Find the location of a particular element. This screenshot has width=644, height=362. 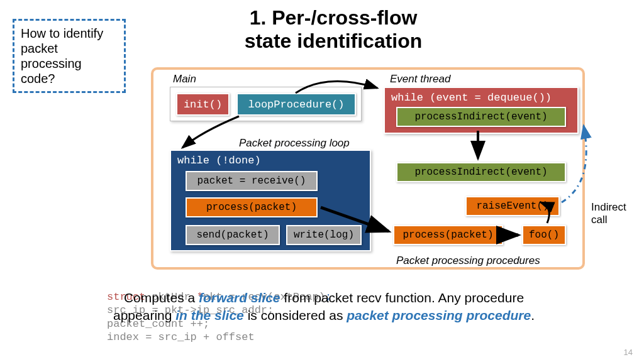

process-indirect-1: processIndirect(event) is located at coordinates (481, 117).